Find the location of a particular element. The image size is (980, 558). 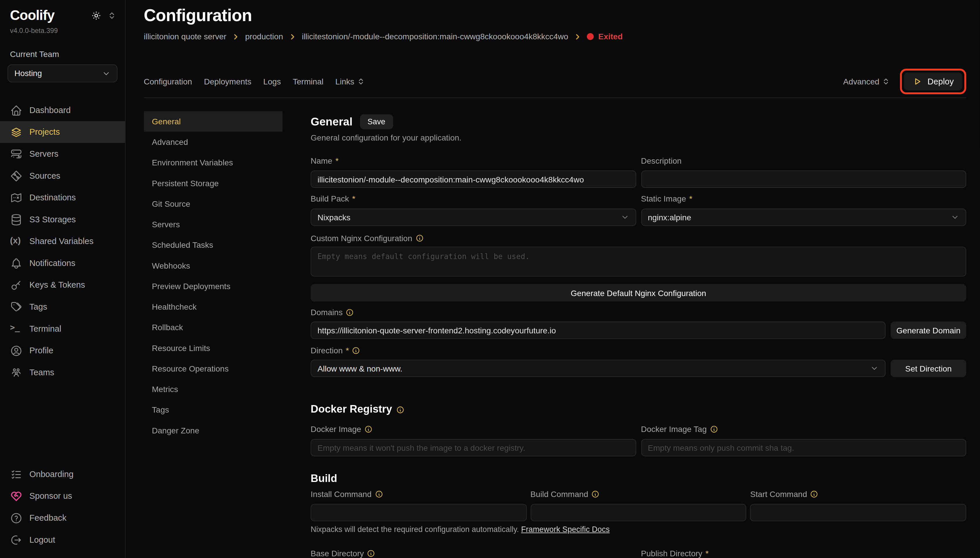

breadcrumb-application: illicitestonion/-module--decomposition:m… is located at coordinates (435, 36).